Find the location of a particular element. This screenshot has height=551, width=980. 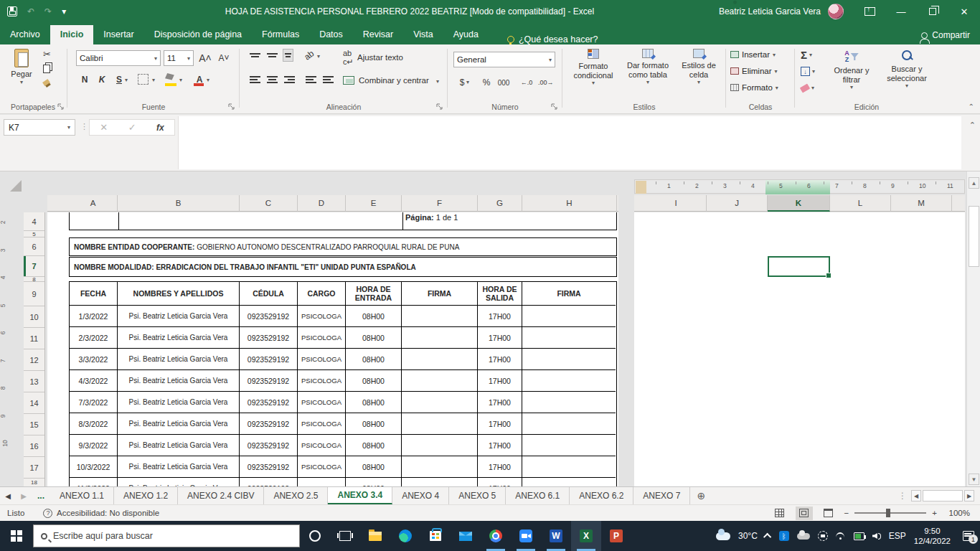

row-header-10: 10 is located at coordinates (34, 317).